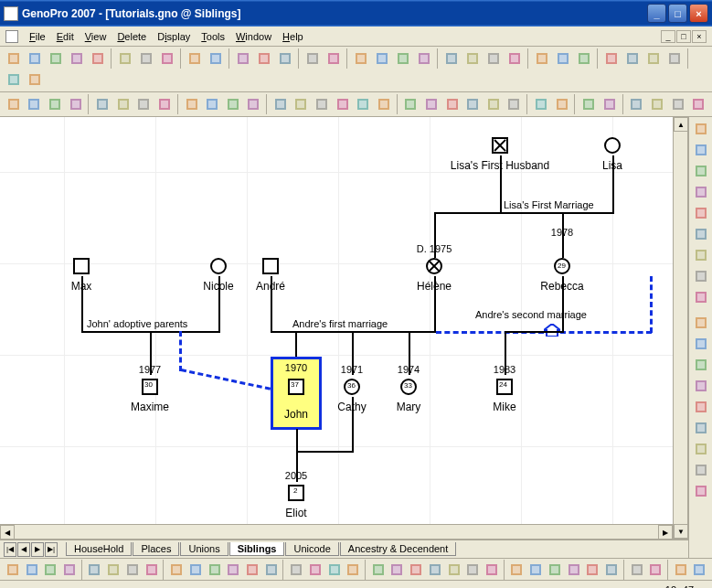 The height and width of the screenshot is (588, 712). What do you see at coordinates (313, 59) in the screenshot?
I see `tool-zoom-fit` at bounding box center [313, 59].